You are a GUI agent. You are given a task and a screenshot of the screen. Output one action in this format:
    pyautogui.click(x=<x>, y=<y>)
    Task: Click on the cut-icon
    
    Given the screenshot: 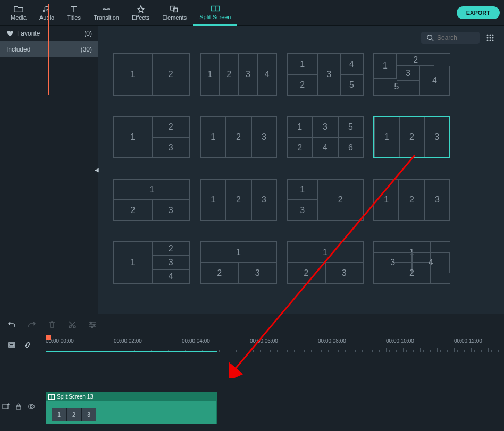 What is the action you would take?
    pyautogui.click(x=72, y=325)
    